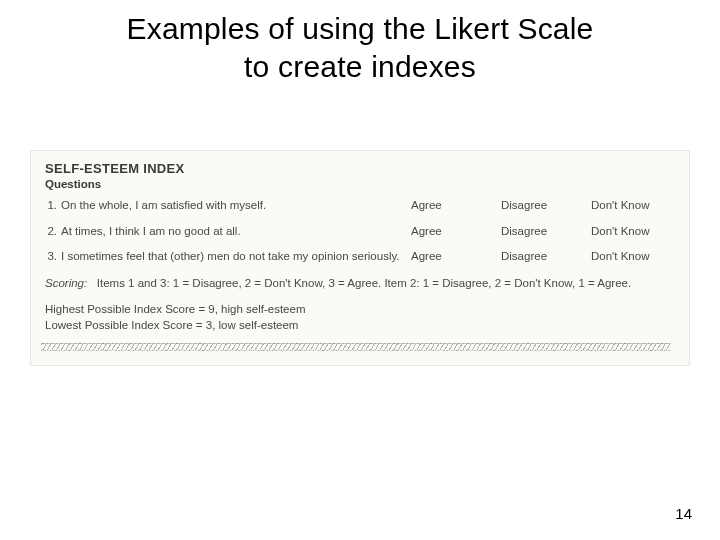  I want to click on question-row: 1. On the whole, I am satisfied with mys…, so click(356, 206).